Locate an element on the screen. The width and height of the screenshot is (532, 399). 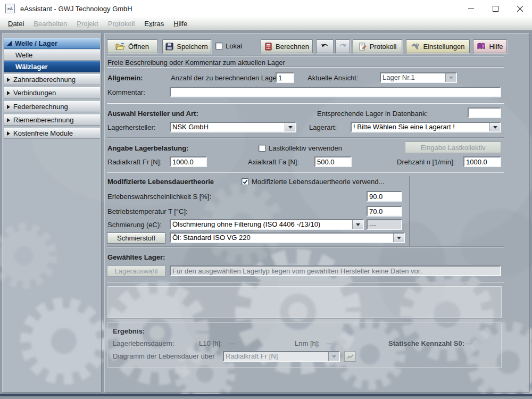
undo-button is located at coordinates (325, 46).